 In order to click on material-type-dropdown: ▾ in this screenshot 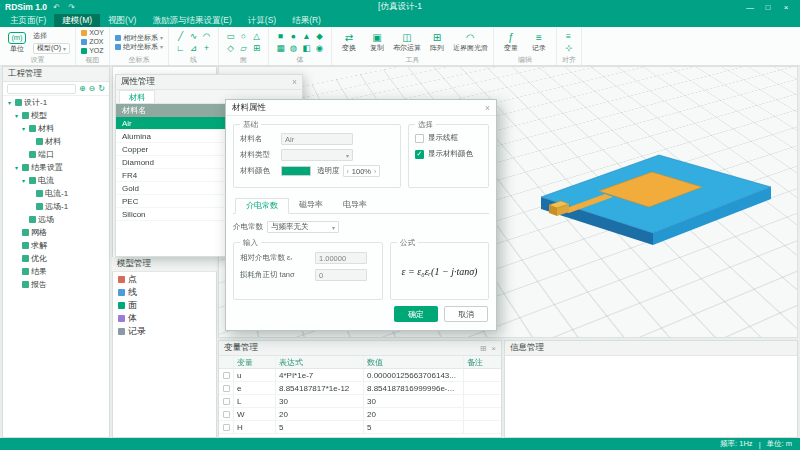, I will do `click(317, 155)`.